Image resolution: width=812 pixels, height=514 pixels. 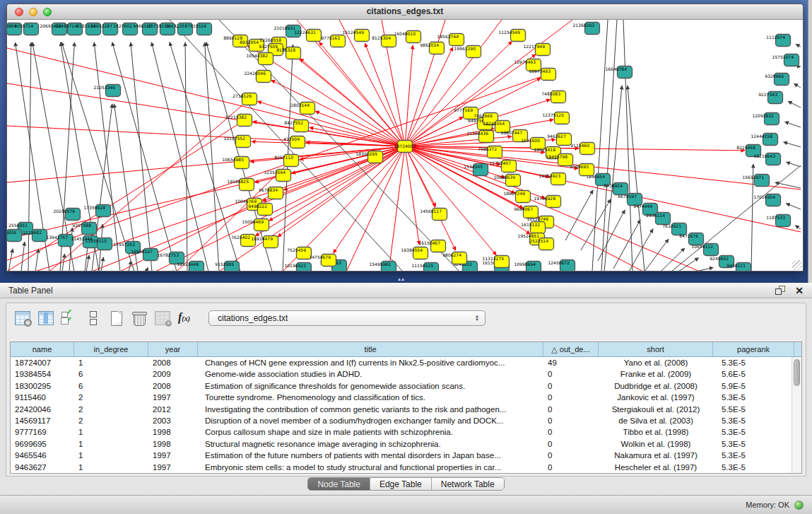 What do you see at coordinates (42, 386) in the screenshot?
I see `cell-name: 18300295` at bounding box center [42, 386].